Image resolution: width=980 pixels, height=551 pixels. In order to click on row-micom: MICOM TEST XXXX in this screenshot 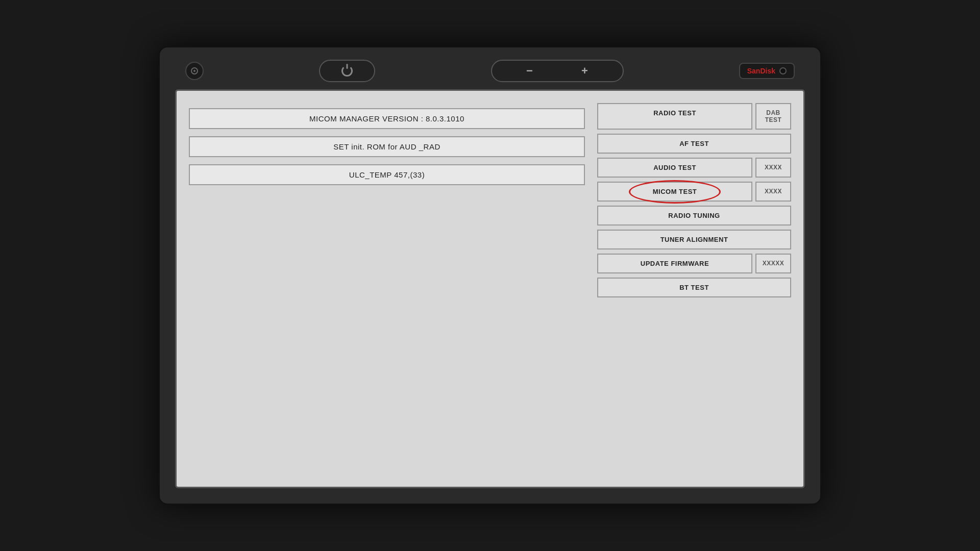, I will do `click(694, 192)`.